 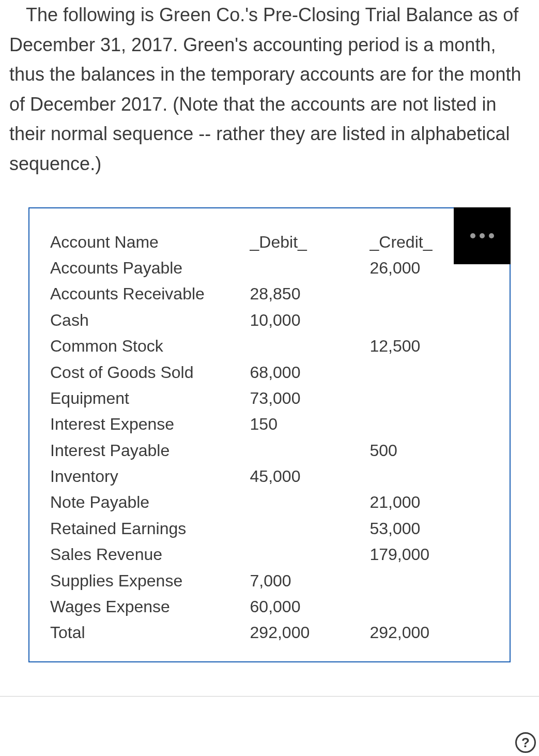 I want to click on debit-cell: 68,000, so click(x=310, y=372).